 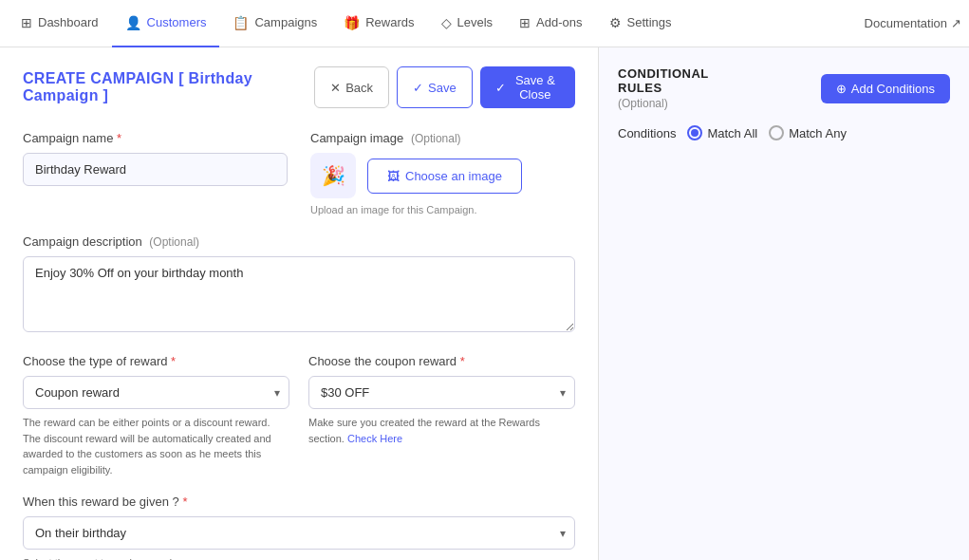 What do you see at coordinates (442, 361) in the screenshot?
I see `coupon-reward-label: Choose the coupon reward *` at bounding box center [442, 361].